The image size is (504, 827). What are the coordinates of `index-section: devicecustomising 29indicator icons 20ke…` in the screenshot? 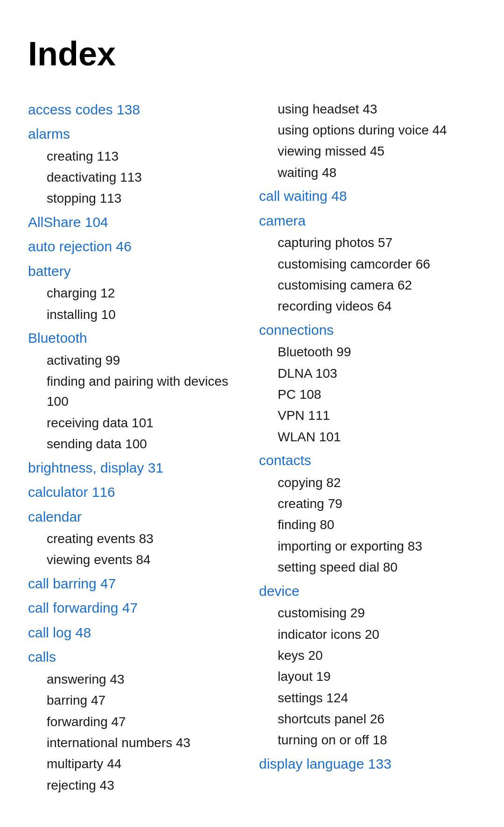 It's located at (368, 665).